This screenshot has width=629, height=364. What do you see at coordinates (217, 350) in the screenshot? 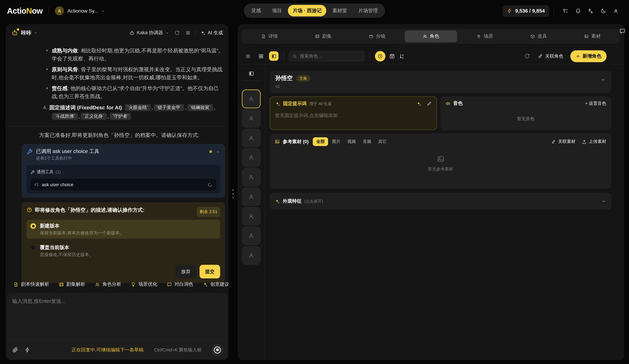
I see `stop-generation-button` at bounding box center [217, 350].